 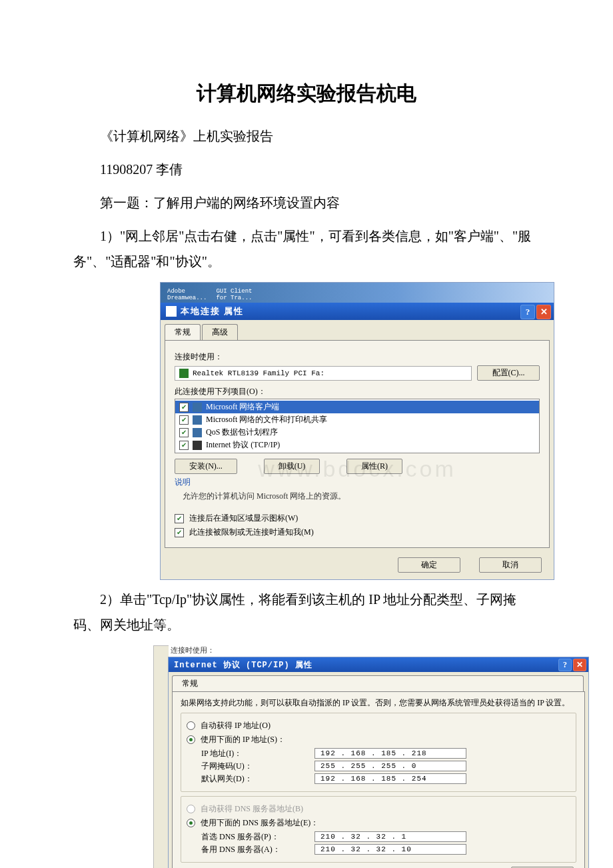 I want to click on label-ip: IP 地址(I)：, so click(x=258, y=753).